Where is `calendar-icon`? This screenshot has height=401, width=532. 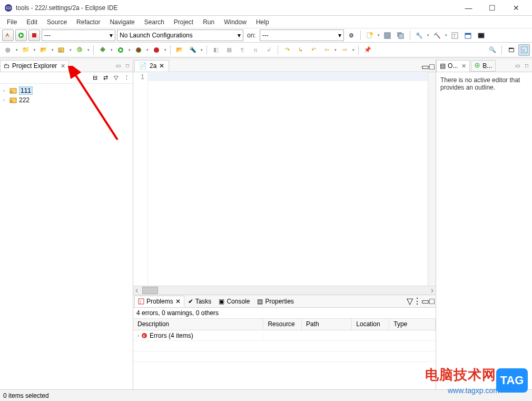 calendar-icon is located at coordinates (468, 35).